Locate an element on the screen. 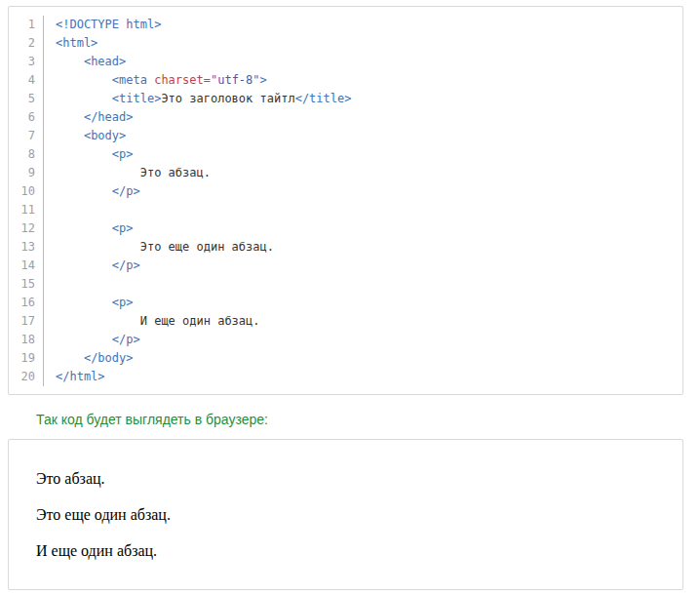 Image resolution: width=700 pixels, height=595 pixels. code-line: 19 </body> is located at coordinates (345, 359).